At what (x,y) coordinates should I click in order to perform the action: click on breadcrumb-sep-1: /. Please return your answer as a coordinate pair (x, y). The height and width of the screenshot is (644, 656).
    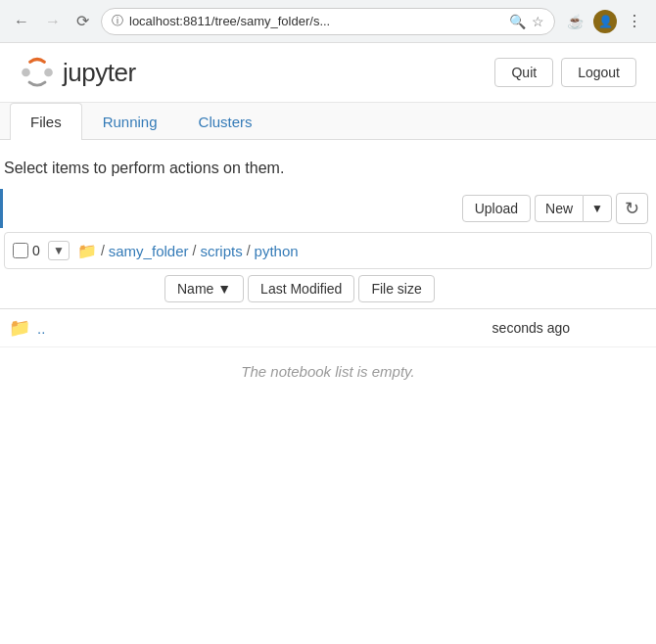
    Looking at the image, I should click on (194, 251).